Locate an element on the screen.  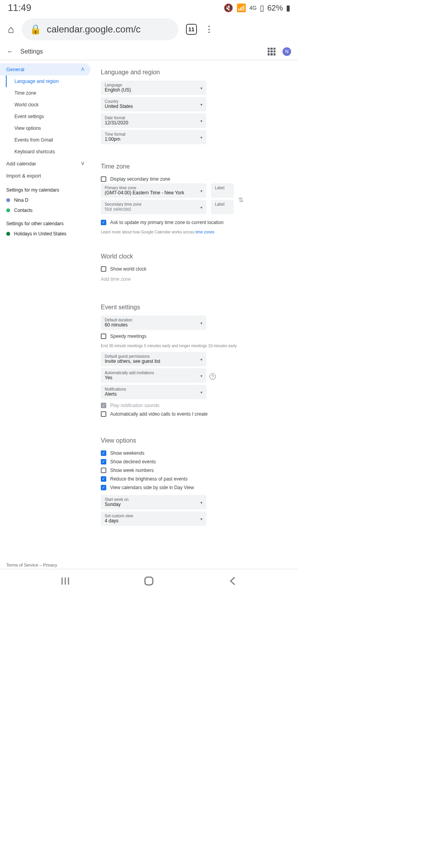
sidebar-item-keyboard-shortcuts: Keyboard shortcuts is located at coordinates (48, 152).